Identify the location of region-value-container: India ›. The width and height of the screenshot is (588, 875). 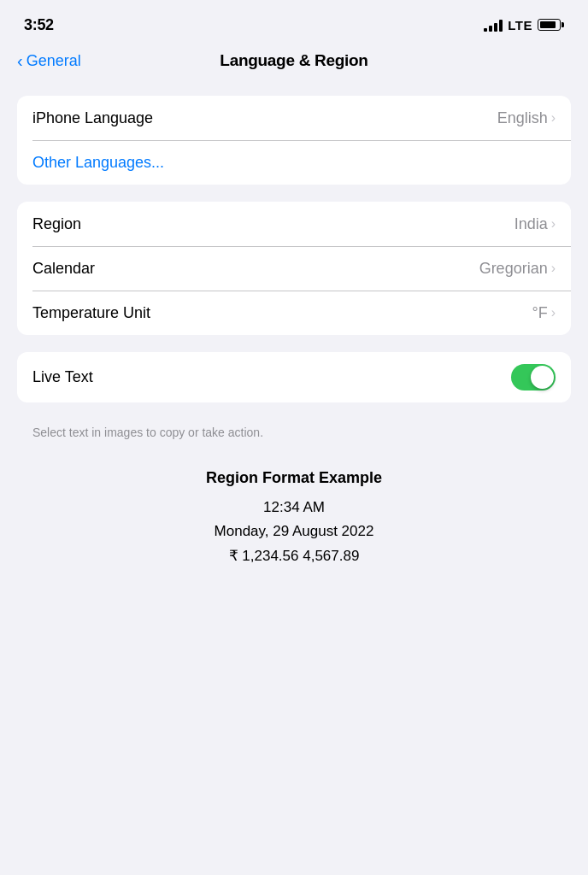
(535, 224).